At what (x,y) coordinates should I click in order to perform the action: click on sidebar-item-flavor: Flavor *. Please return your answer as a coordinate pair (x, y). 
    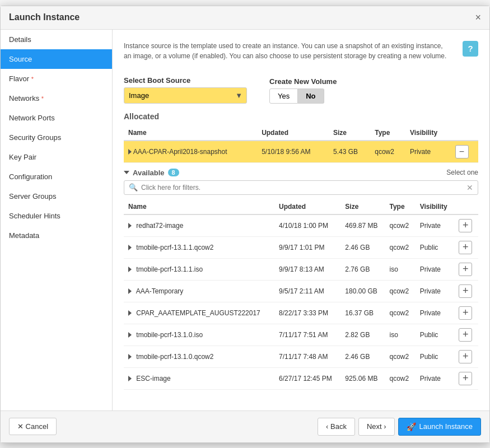
    Looking at the image, I should click on (56, 78).